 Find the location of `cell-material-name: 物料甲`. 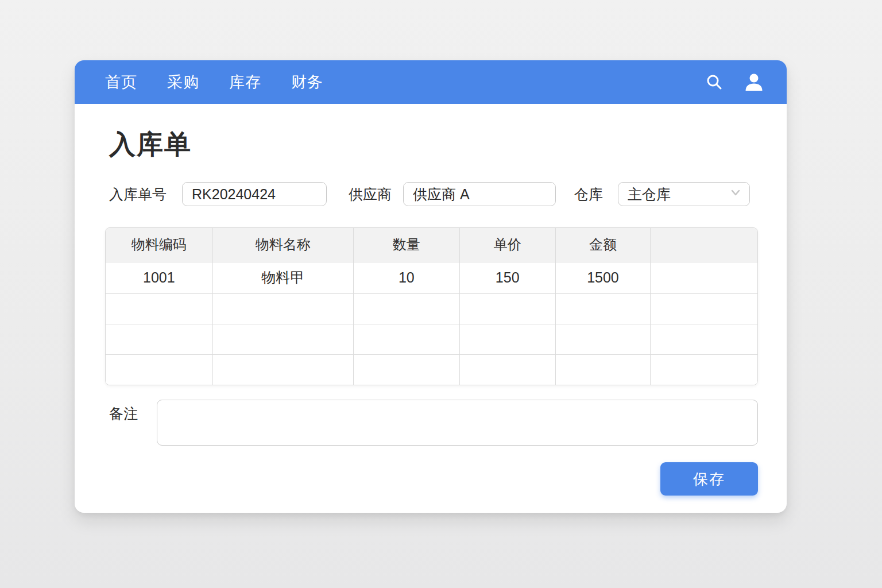

cell-material-name: 物料甲 is located at coordinates (283, 278).